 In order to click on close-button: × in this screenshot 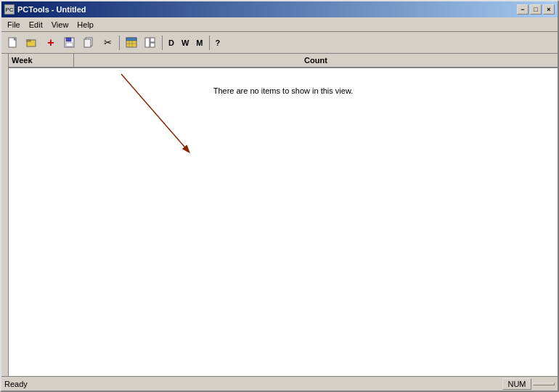, I will do `click(549, 9)`.